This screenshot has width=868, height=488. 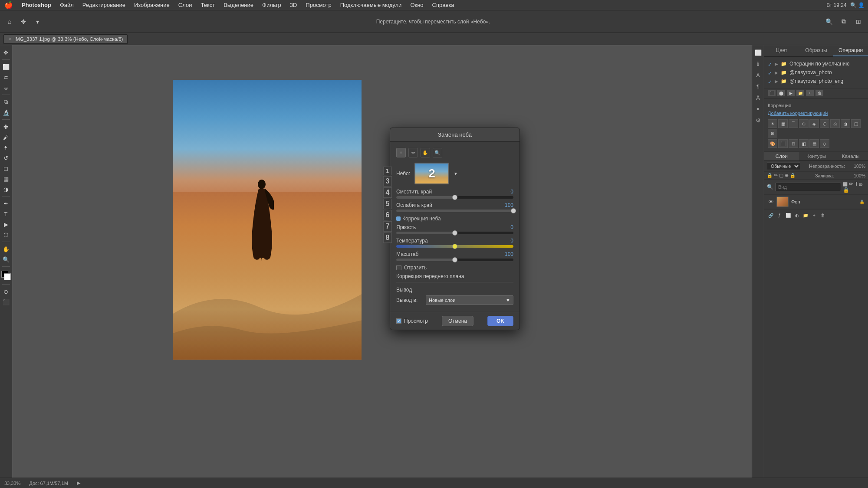 I want to click on exposure-icon: ⊙, so click(x=804, y=124).